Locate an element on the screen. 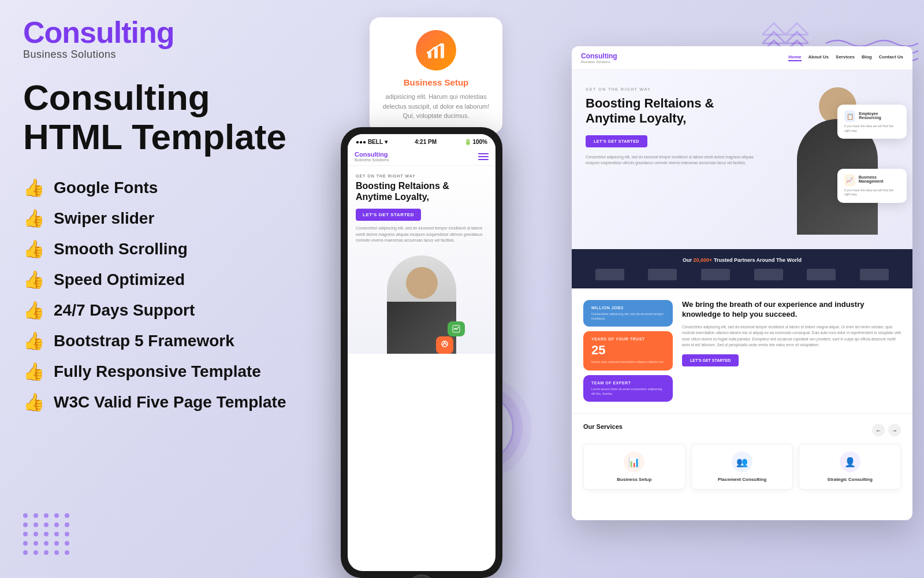  desktop-hero-cta: LET'S GET STARTED is located at coordinates (617, 141).